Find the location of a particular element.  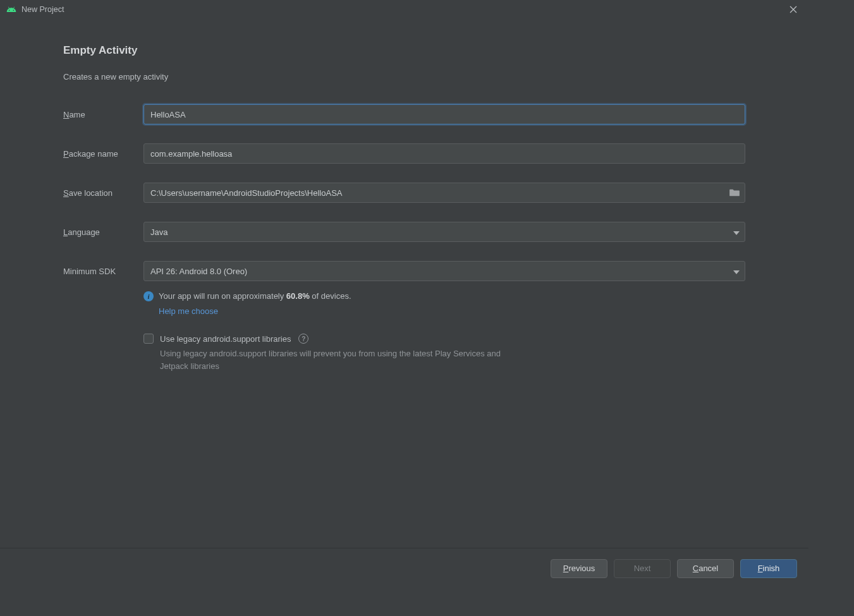

wizard-footer: Previous Next Cancel Finish is located at coordinates (405, 568).